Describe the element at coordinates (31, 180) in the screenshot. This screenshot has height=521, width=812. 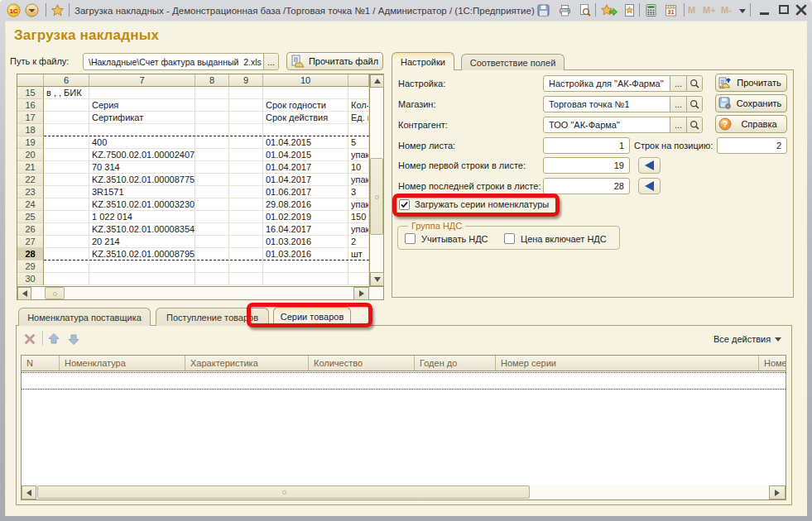
I see `sheet-cell: 22` at that location.